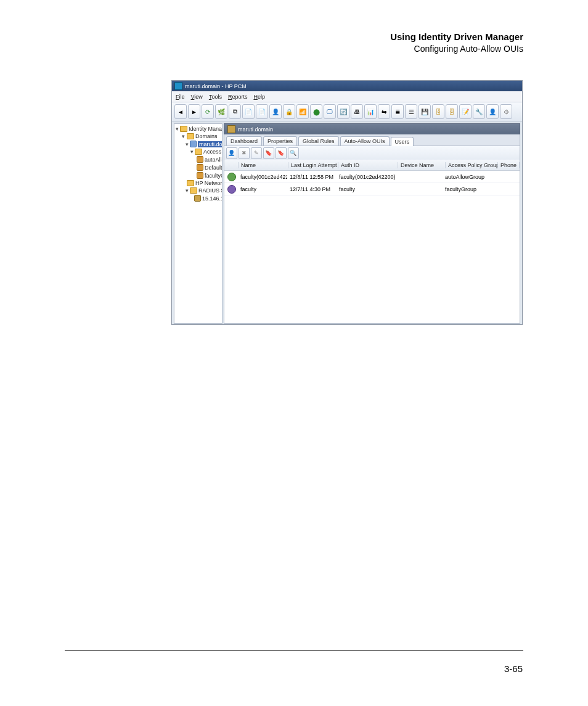  What do you see at coordinates (492, 112) in the screenshot?
I see `person-icon: 👤` at bounding box center [492, 112].